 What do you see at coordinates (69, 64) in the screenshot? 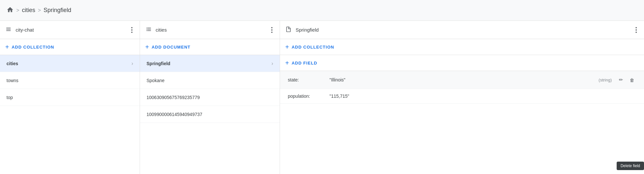
I see `list-item-cities-label: cities` at bounding box center [69, 64].